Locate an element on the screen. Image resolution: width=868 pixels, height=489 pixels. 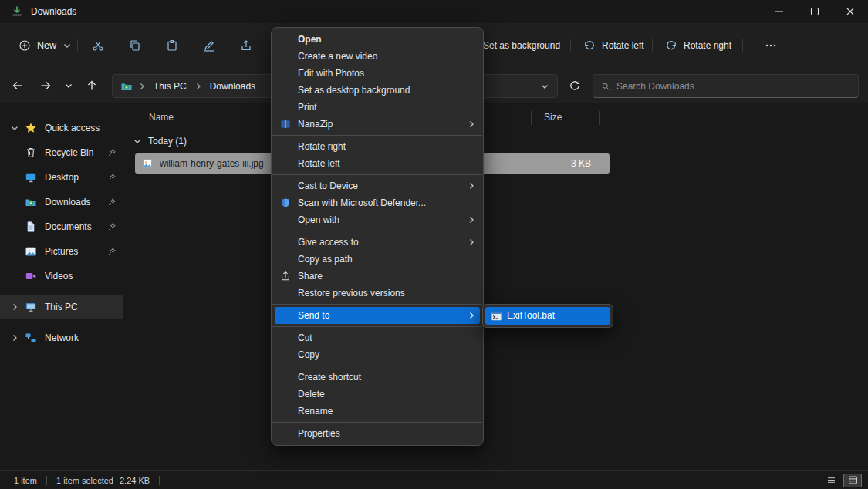
new-button: New is located at coordinates (45, 46).